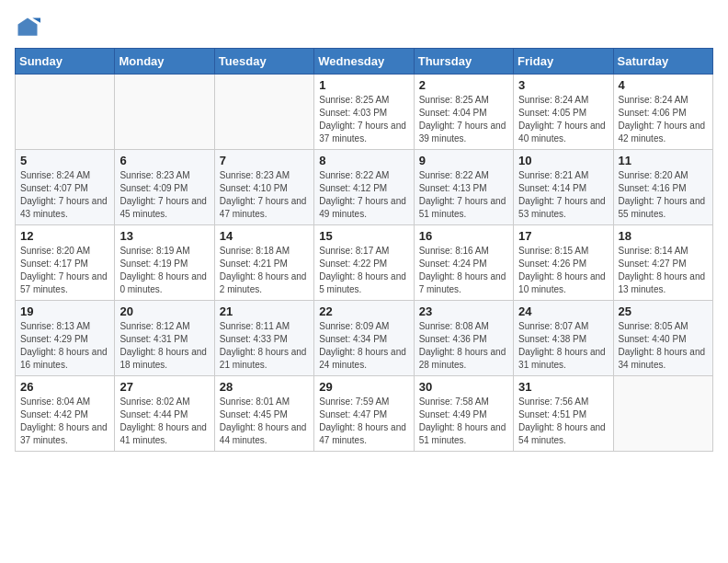 This screenshot has height=563, width=728. What do you see at coordinates (463, 188) in the screenshot?
I see `calendar-cell: 9Sunrise: 8:22 AM Sunset: 4:13 PM Daylig…` at bounding box center [463, 188].